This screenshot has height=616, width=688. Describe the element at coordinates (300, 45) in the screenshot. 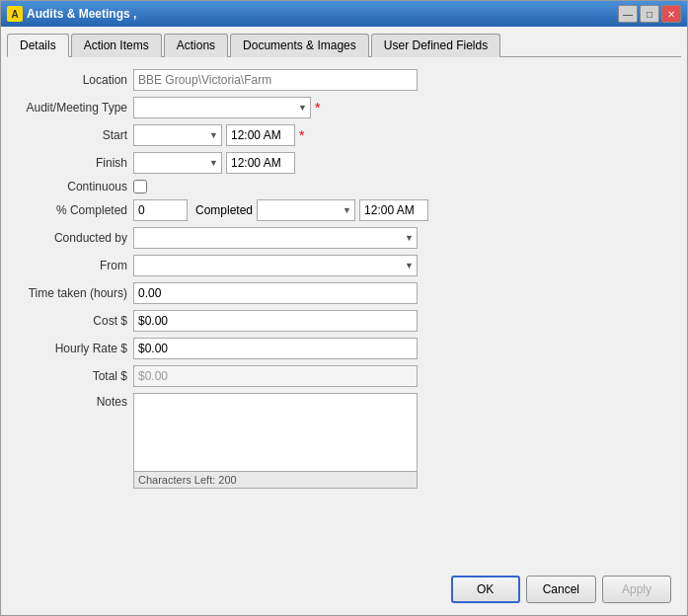

I see `tab-documents-images: Documents & Images` at that location.